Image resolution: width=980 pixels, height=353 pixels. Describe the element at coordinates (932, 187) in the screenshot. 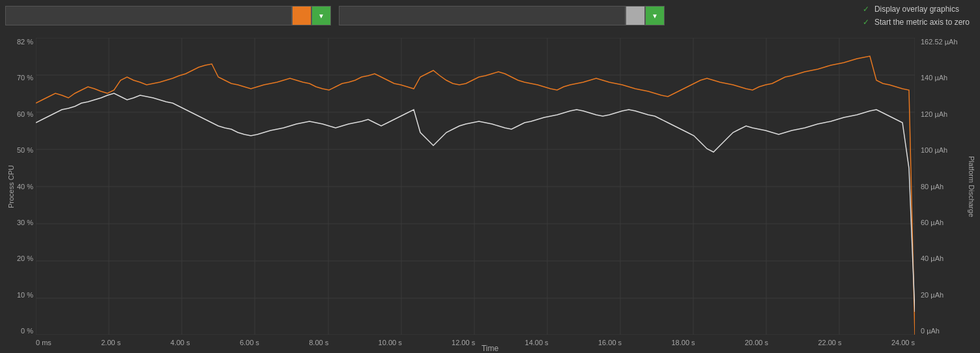

I see `y-right-label-4: 80 µAh` at that location.